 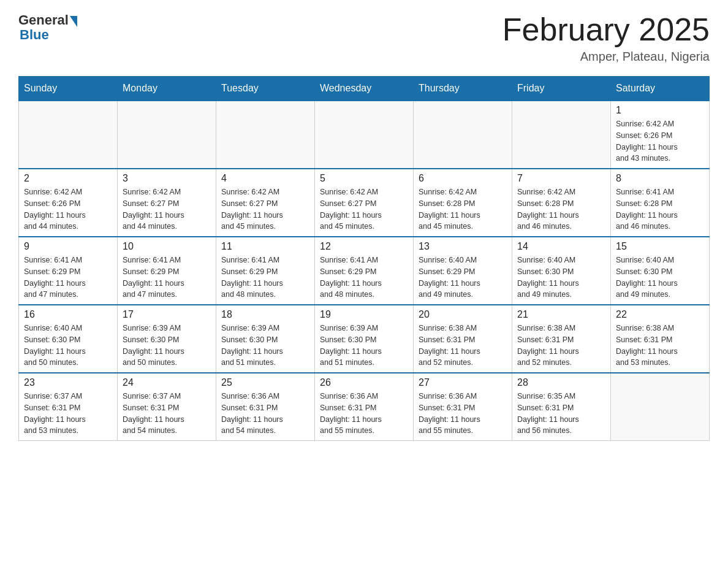 What do you see at coordinates (266, 271) in the screenshot?
I see `calendar-cell: 11Sunrise: 6:41 AM Sunset: 6:29 PM Dayli…` at bounding box center [266, 271].